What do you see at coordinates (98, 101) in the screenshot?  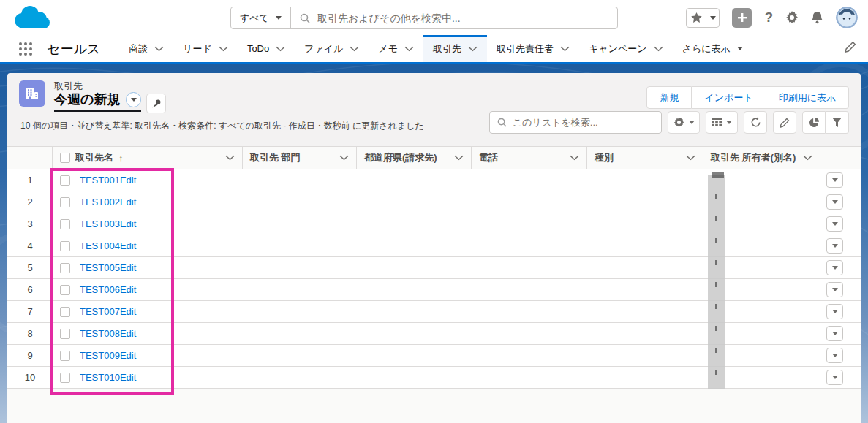 I see `list-view-selector: 今週の新規` at bounding box center [98, 101].